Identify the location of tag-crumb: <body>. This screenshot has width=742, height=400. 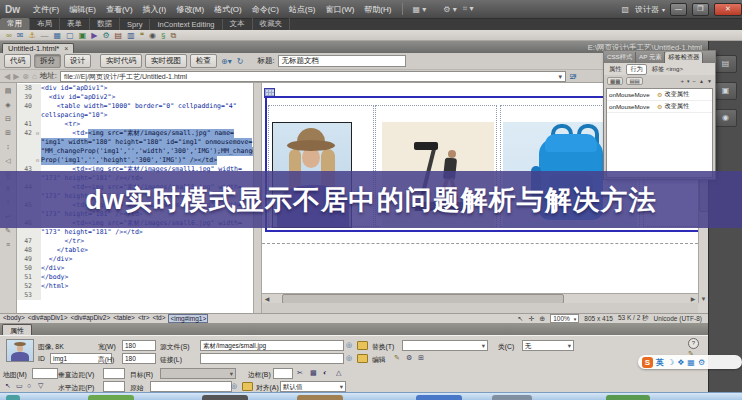
(14, 318).